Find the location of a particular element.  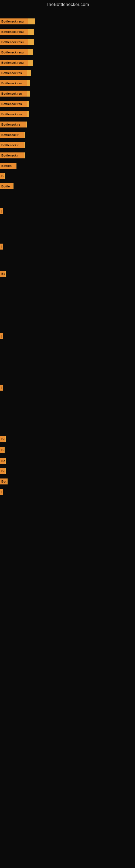

bar-label: Bottle is located at coordinates (7, 186).